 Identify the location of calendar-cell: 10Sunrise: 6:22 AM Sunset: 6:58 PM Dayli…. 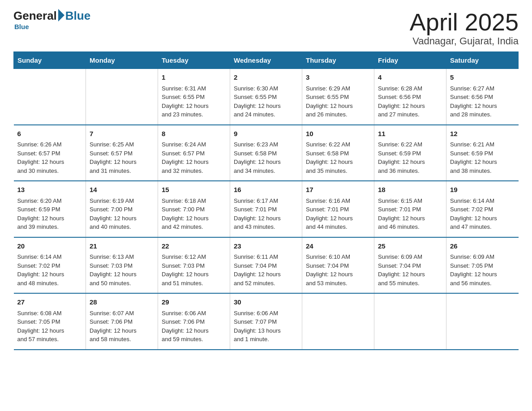
(339, 153).